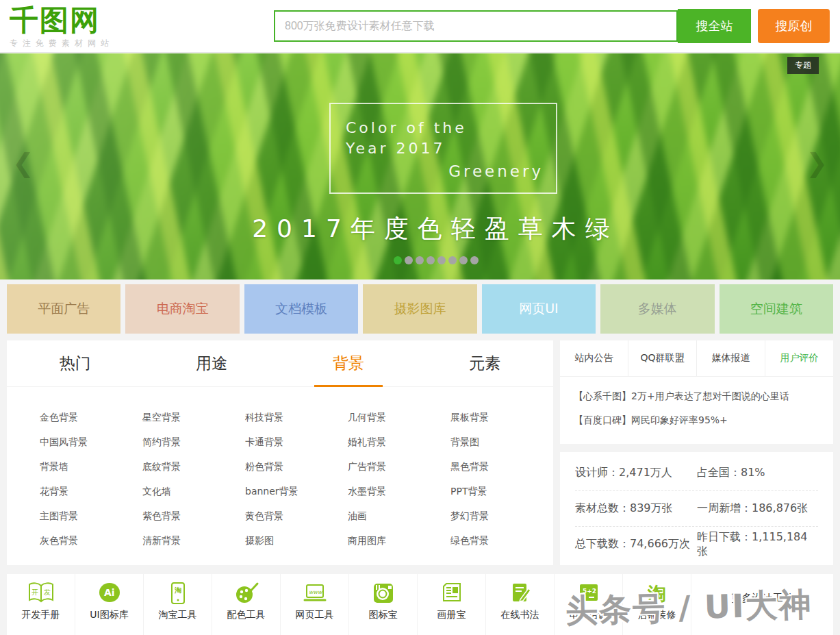 The height and width of the screenshot is (635, 840). Describe the element at coordinates (817, 163) in the screenshot. I see `carousel-next-arrow-icon: ❯` at that location.